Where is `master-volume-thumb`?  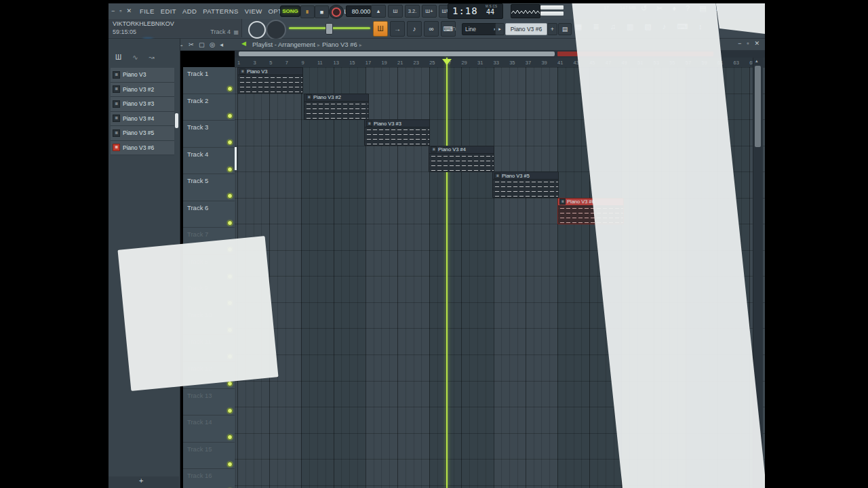 master-volume-thumb is located at coordinates (330, 28).